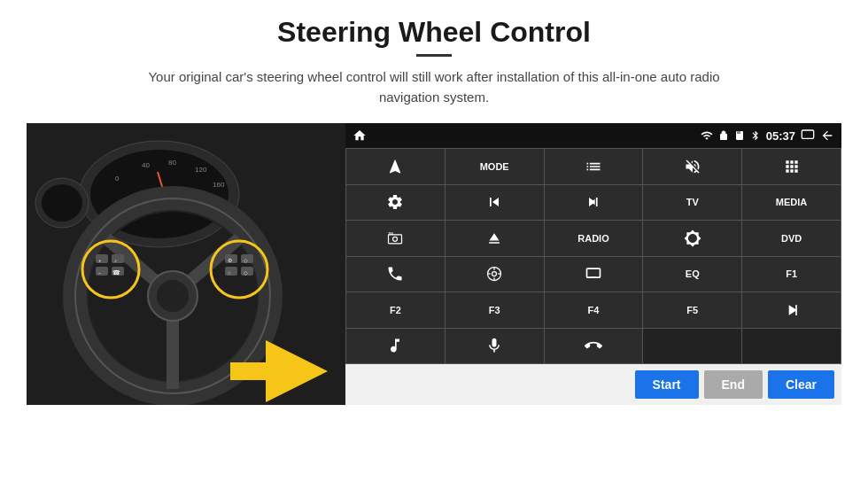 Image resolution: width=868 pixels, height=482 pixels. What do you see at coordinates (494, 346) in the screenshot?
I see `mic-button` at bounding box center [494, 346].